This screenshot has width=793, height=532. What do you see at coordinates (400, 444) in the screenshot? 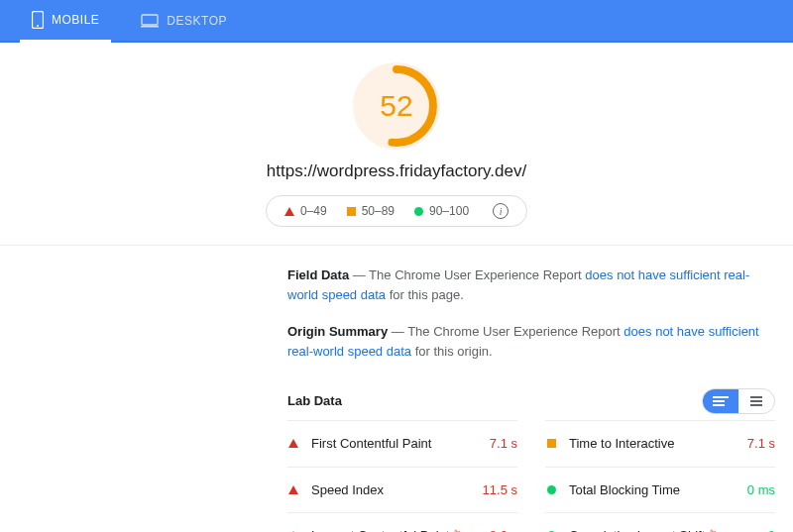
I see `metric-name: First Contentful Paint` at bounding box center [400, 444].